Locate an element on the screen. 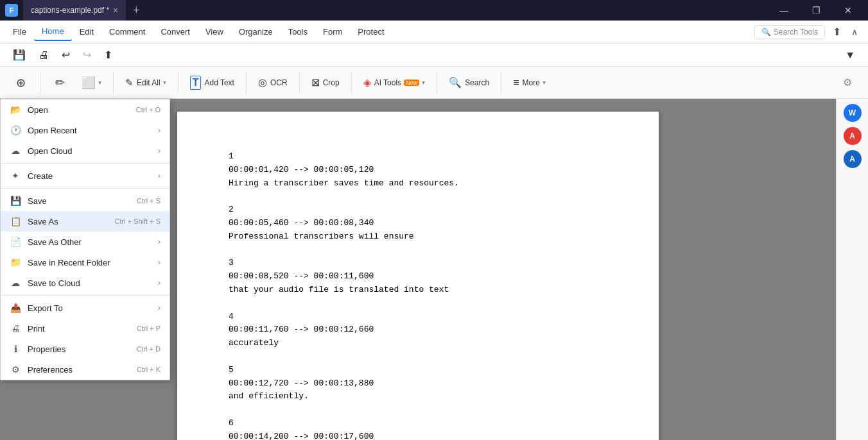  menu-protect: Protect is located at coordinates (371, 32).